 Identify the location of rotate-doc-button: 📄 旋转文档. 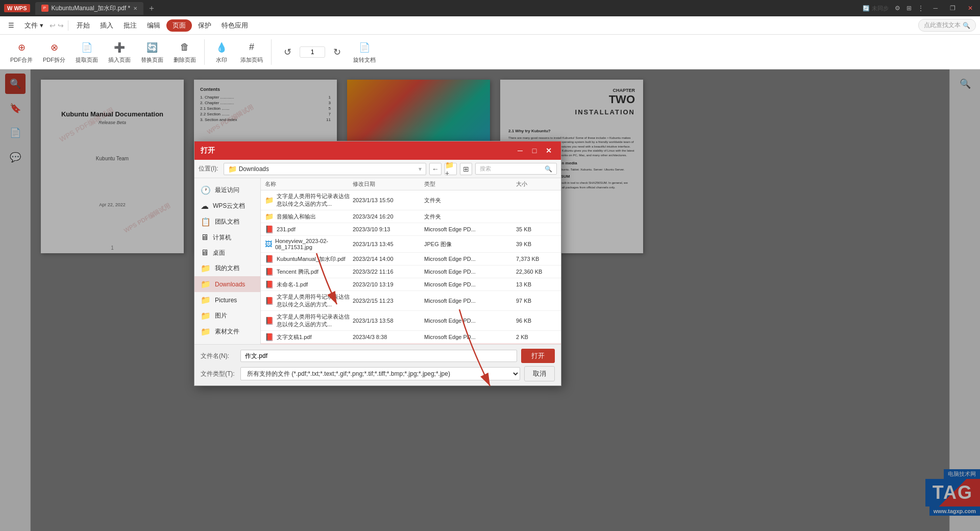
(364, 52).